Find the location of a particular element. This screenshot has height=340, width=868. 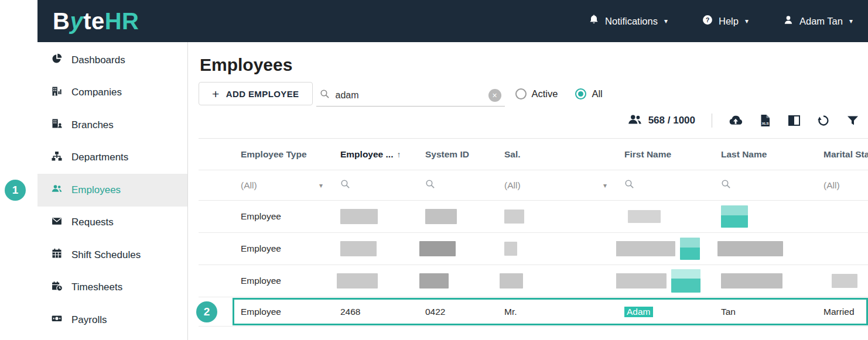

radio-all: All is located at coordinates (589, 94).